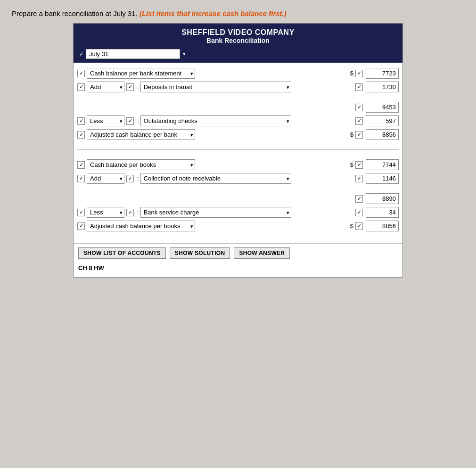  I want to click on books-main-amount-col: $, so click(374, 165).